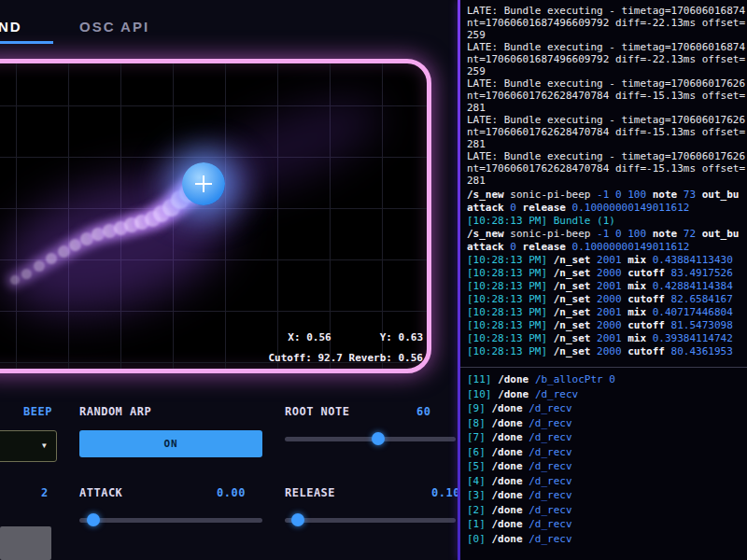  I want to click on pad-readout: X: 0.56 Y: 0.63 Cutoff: 92.7 Reverb: 0.5…, so click(345, 347).